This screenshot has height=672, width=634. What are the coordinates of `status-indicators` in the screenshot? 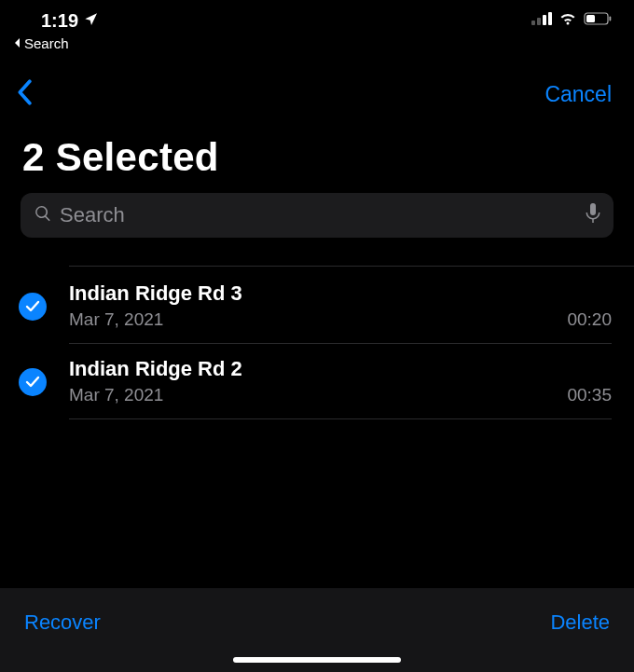 It's located at (572, 21).